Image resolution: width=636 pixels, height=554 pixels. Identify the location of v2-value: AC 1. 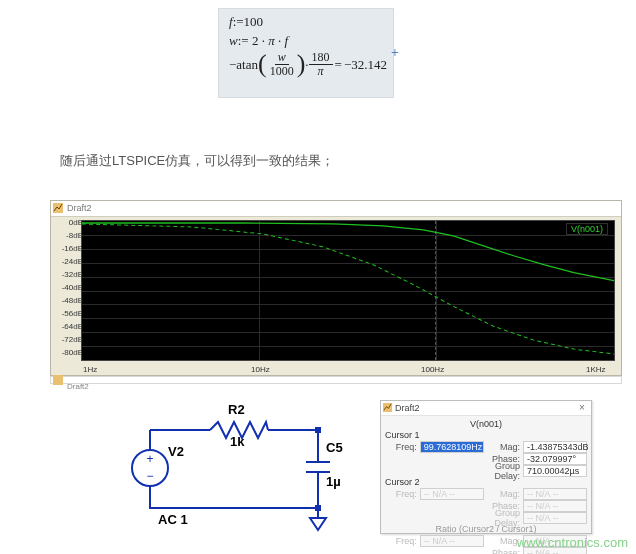
(173, 520).